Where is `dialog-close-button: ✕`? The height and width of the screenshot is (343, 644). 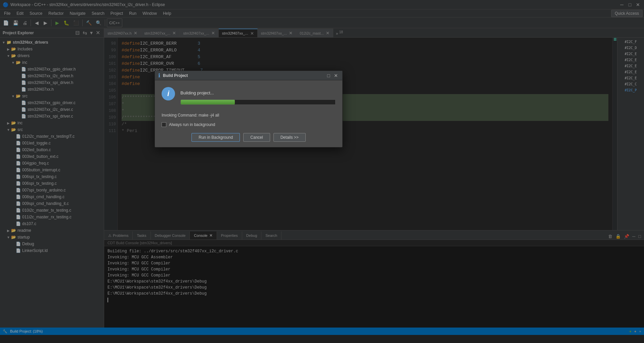 dialog-close-button: ✕ is located at coordinates (336, 76).